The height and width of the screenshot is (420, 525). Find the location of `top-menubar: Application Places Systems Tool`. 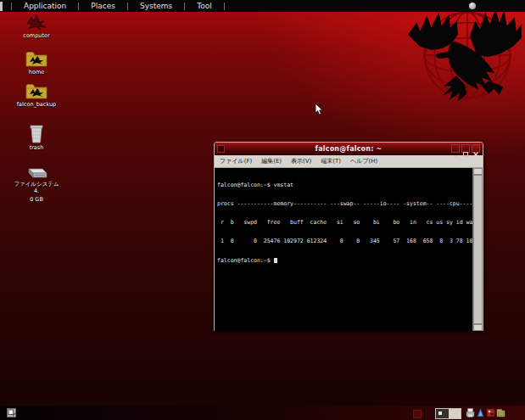

top-menubar: Application Places Systems Tool is located at coordinates (263, 6).